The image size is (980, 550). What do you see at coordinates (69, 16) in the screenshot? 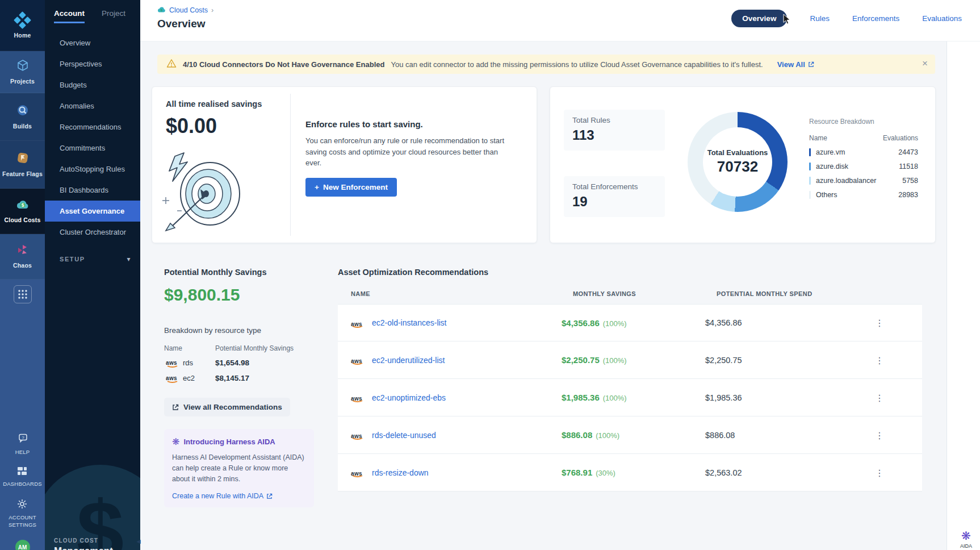
I see `tab-account: Account` at bounding box center [69, 16].